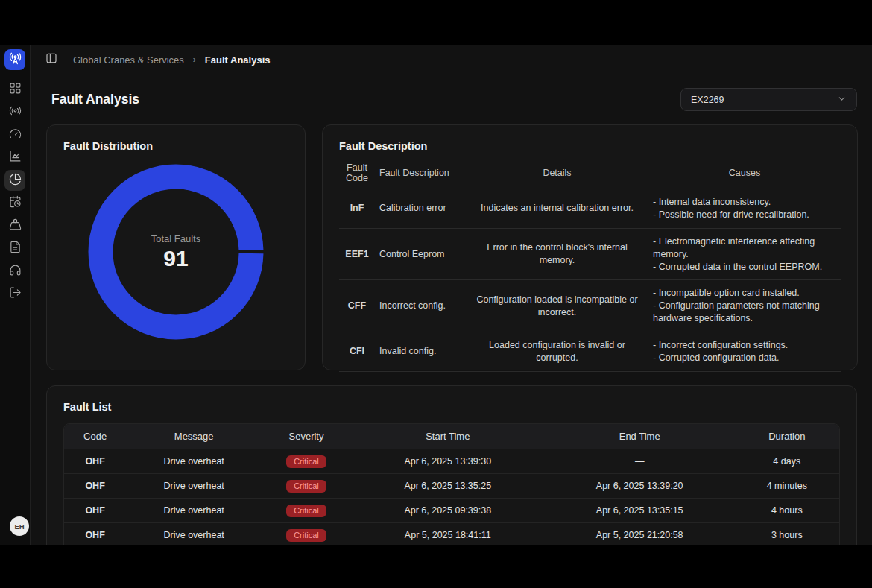 The width and height of the screenshot is (872, 588). Describe the element at coordinates (769, 100) in the screenshot. I see `device-select-dropdown: EX2269` at that location.